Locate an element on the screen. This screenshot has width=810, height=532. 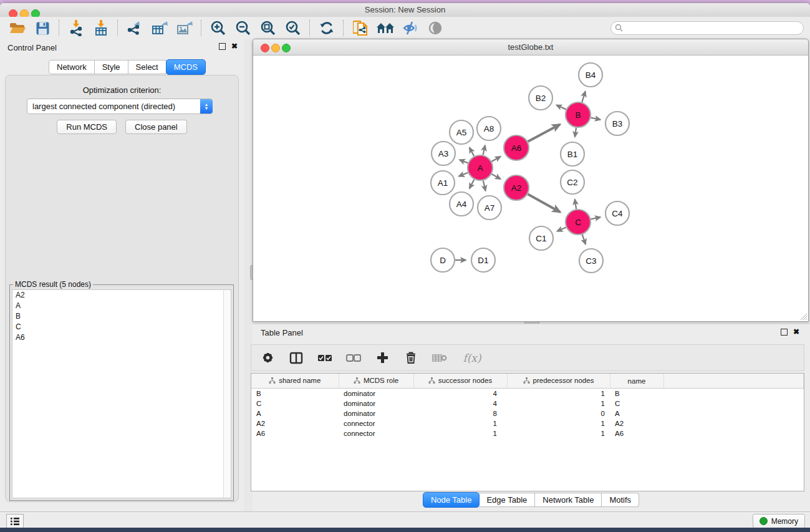
open-session-icon is located at coordinates (17, 28).